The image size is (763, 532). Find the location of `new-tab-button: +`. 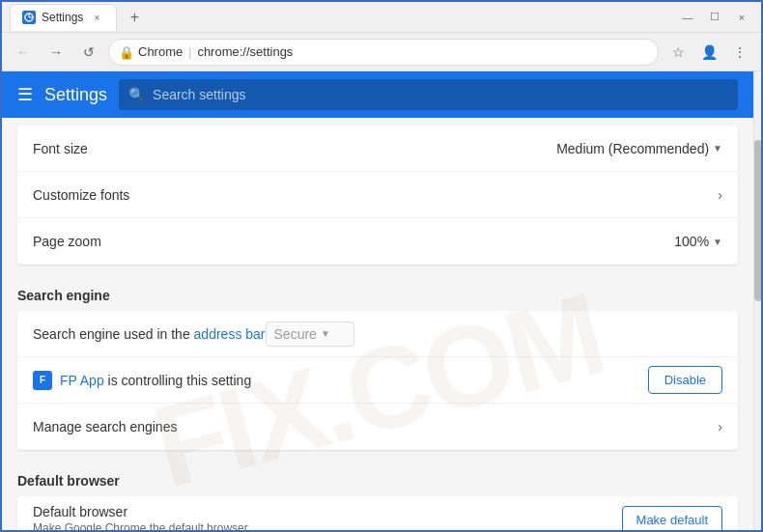

new-tab-button: + is located at coordinates (134, 17).